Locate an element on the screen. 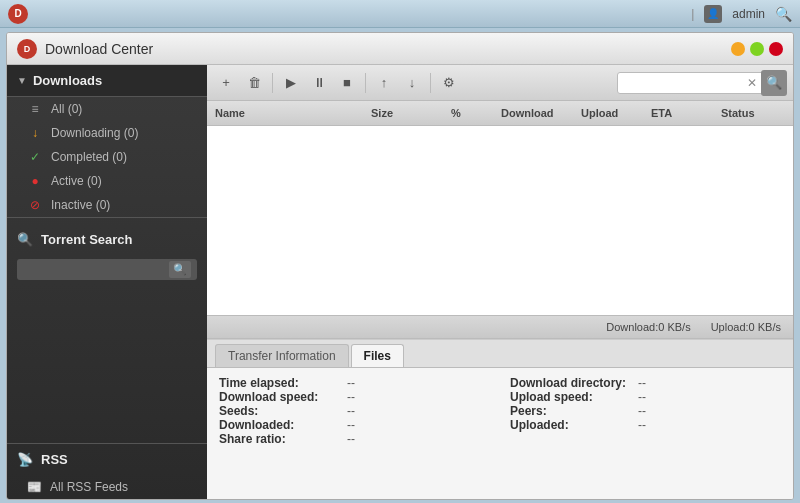 This screenshot has width=800, height=503. app-icon-top: D is located at coordinates (18, 14).